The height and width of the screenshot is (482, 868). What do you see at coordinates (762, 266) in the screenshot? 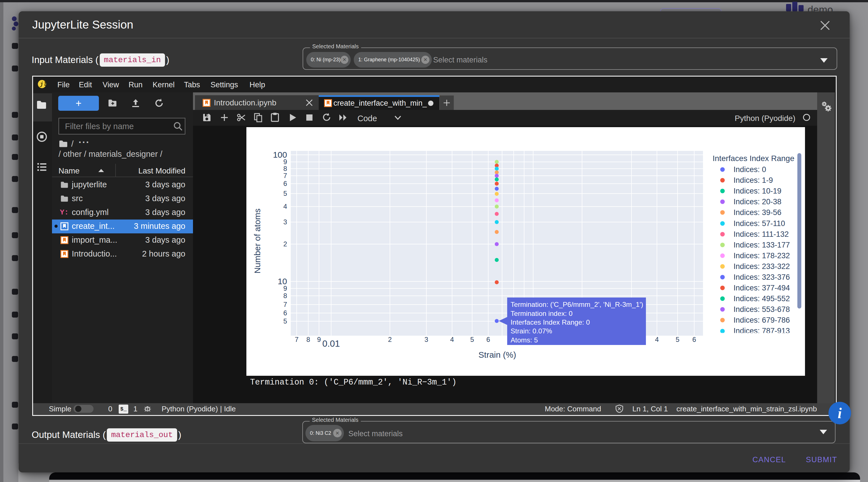
I see `svg-text: Indices: 233-322` at bounding box center [762, 266].